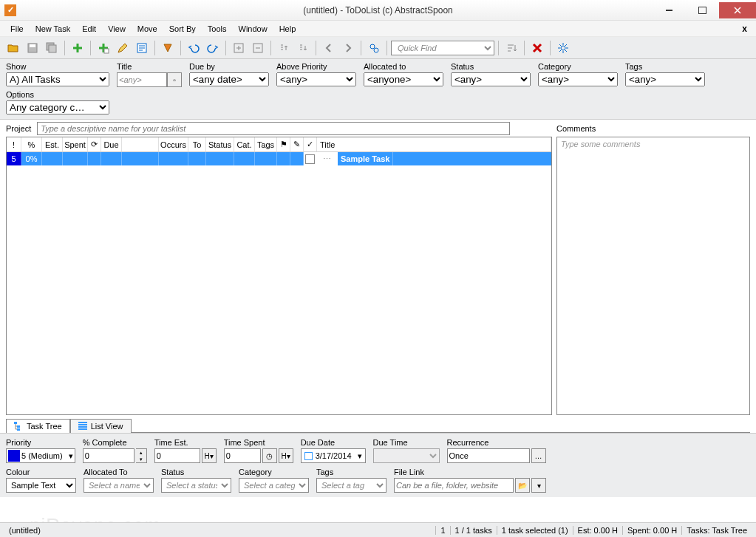 This screenshot has height=537, width=756. Describe the element at coordinates (118, 485) in the screenshot. I see `prop-allocatedto: Select a name` at that location.